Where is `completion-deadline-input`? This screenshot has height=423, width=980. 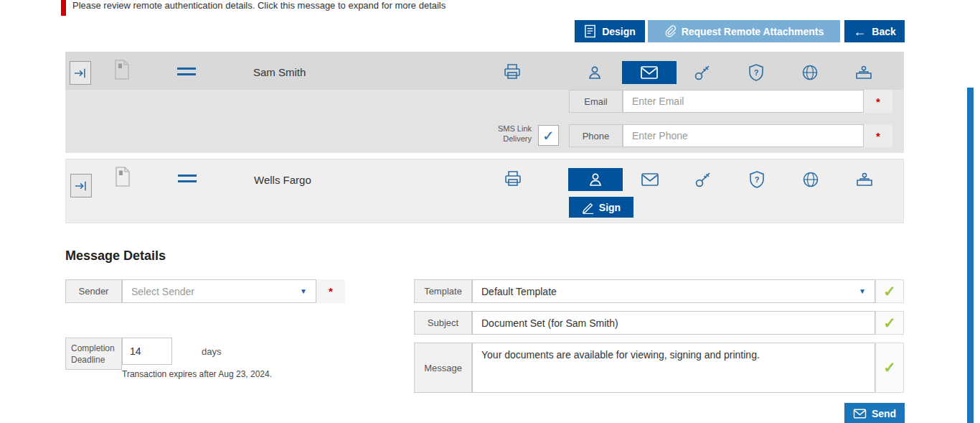
completion-deadline-input is located at coordinates (147, 351).